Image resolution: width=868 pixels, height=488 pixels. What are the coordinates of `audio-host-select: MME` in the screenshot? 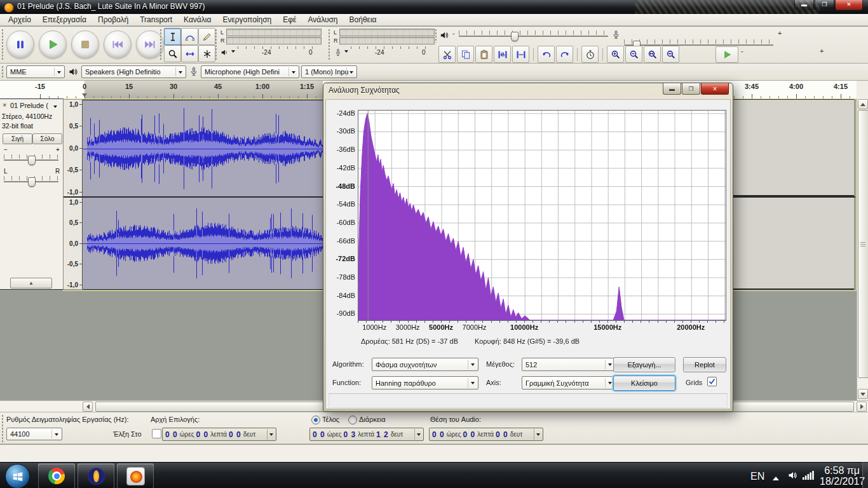 It's located at (36, 72).